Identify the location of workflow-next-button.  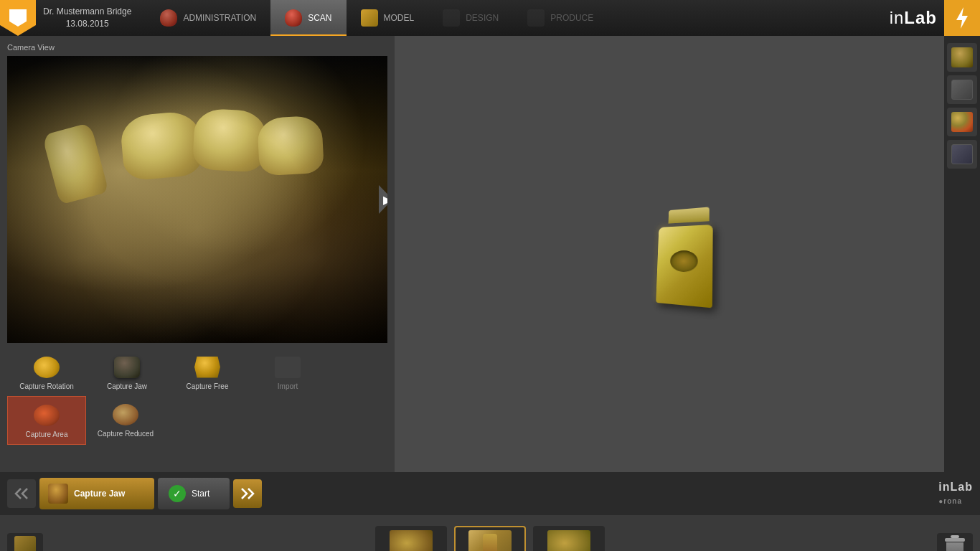
(248, 494).